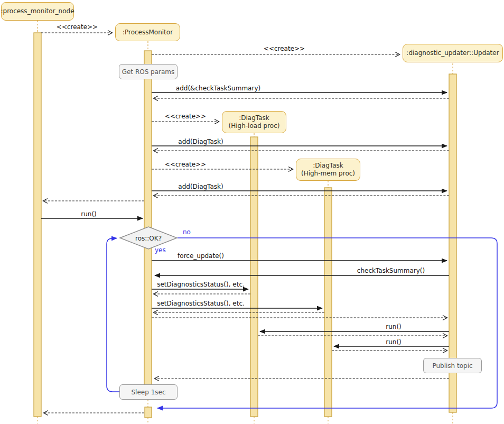 The height and width of the screenshot is (424, 504). Describe the element at coordinates (201, 256) in the screenshot. I see `message-label-force-update: force_update()` at that location.